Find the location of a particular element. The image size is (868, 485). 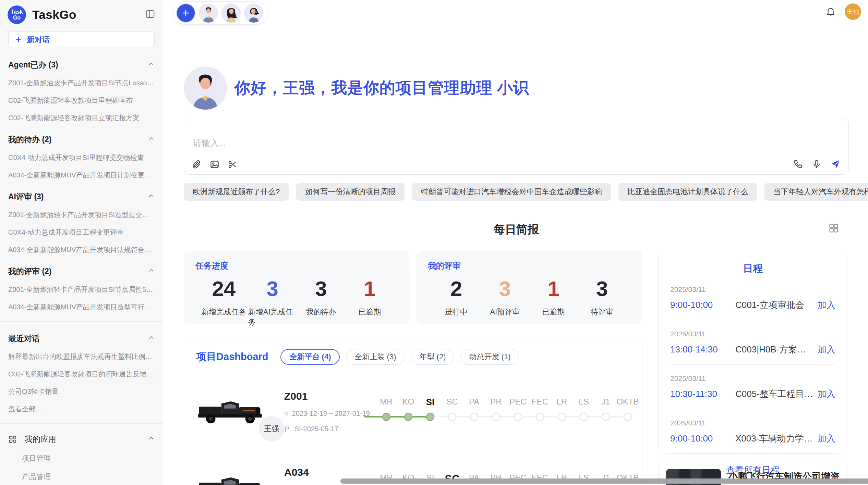

milestone: PA is located at coordinates (474, 411).